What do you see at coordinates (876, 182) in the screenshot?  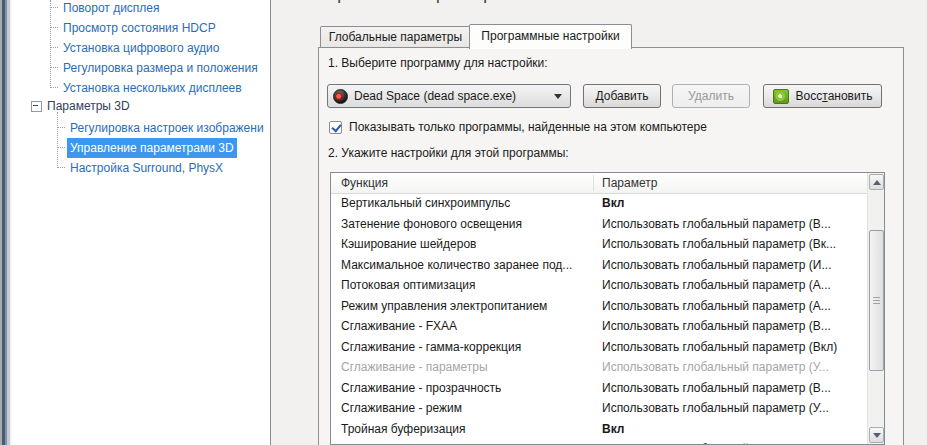 I see `scroll-up-button` at bounding box center [876, 182].